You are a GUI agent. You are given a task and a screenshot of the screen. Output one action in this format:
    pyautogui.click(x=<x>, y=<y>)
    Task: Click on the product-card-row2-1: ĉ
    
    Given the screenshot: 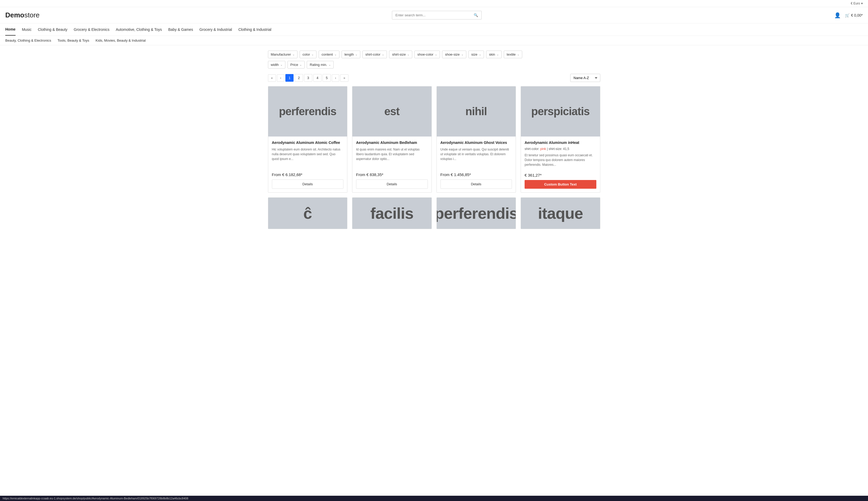 What is the action you would take?
    pyautogui.click(x=308, y=213)
    